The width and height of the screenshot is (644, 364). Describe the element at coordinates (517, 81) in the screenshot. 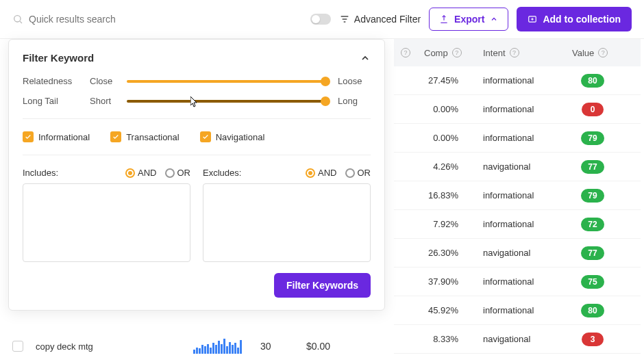

I see `table-row: 27.45%informational80` at that location.